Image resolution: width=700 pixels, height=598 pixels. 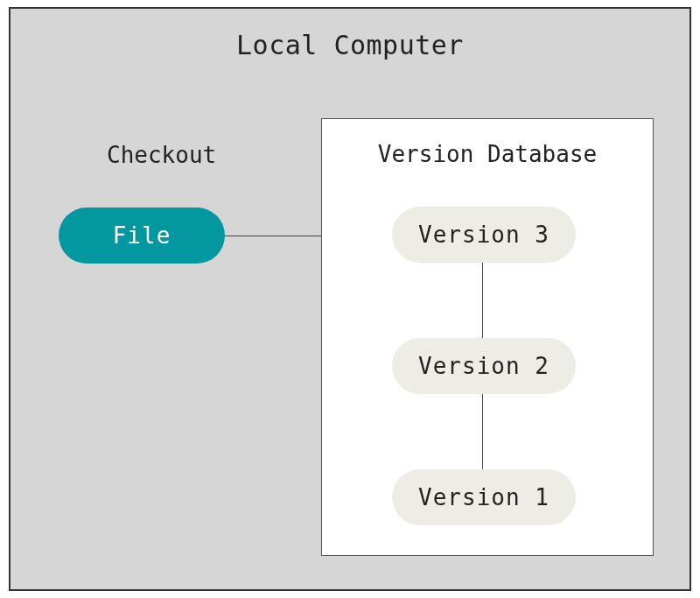 What do you see at coordinates (484, 366) in the screenshot?
I see `version-2-label: Version 2` at bounding box center [484, 366].